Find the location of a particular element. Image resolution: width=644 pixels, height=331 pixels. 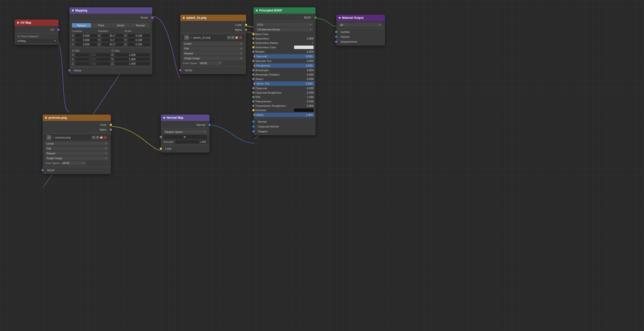

prvicons-close-icon: ✕ is located at coordinates (105, 138).